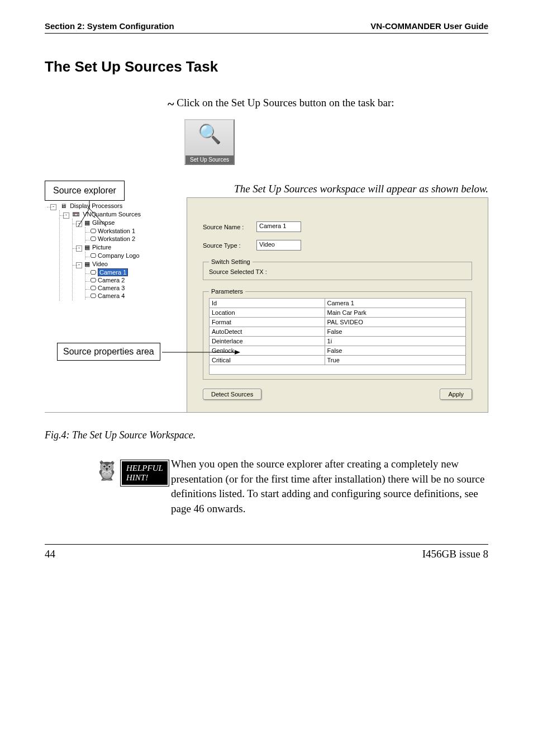 This screenshot has width=533, height=756. Describe the element at coordinates (231, 262) in the screenshot. I see `switch-setting-legend: Switch Setting` at that location.